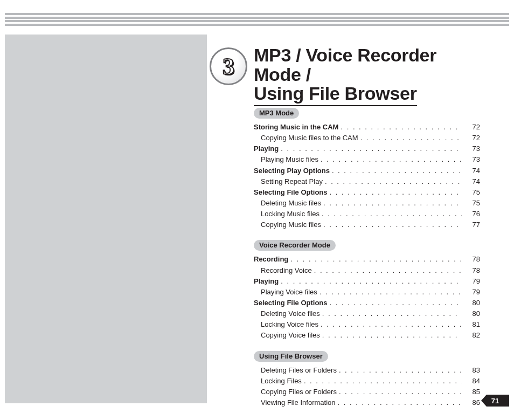 The height and width of the screenshot is (420, 514). I want to click on toc-row: Selecting Play Options74, so click(367, 171).